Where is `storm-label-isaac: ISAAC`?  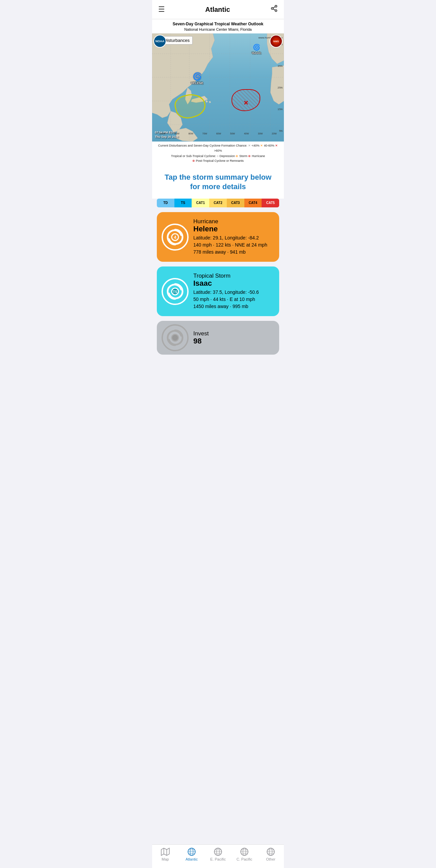
storm-label-isaac: ISAAC is located at coordinates (257, 53).